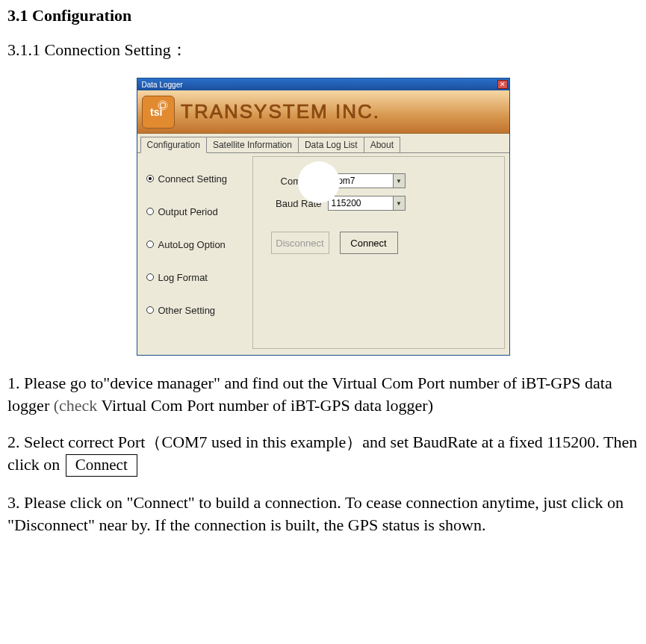 Image resolution: width=646 pixels, height=644 pixels. What do you see at coordinates (323, 394) in the screenshot?
I see `instruction-step-1: 1. Please go to"device manager" and find…` at bounding box center [323, 394].